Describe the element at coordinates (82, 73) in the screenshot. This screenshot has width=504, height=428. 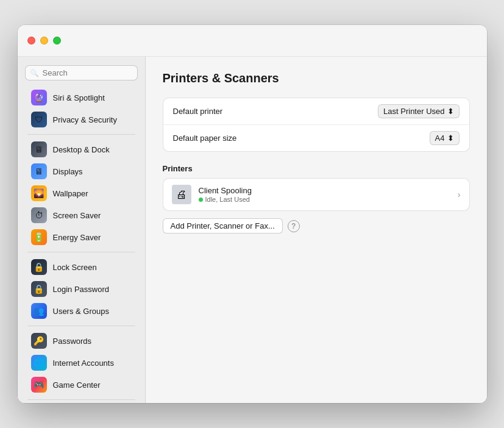
I see `search-input` at that location.